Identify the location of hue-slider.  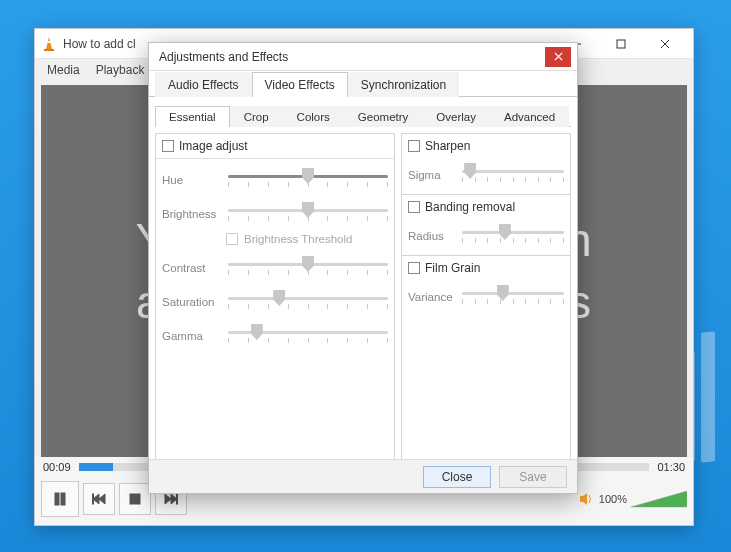
(308, 180).